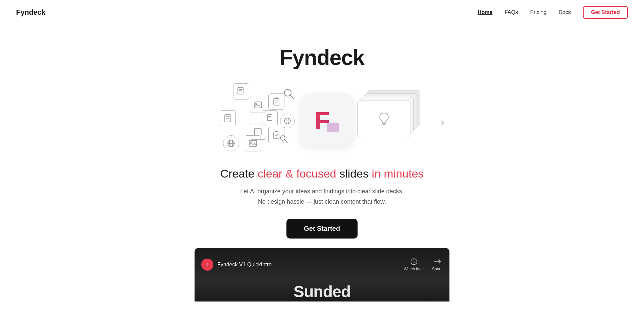  Describe the element at coordinates (289, 95) in the screenshot. I see `search-icon-big` at that location.